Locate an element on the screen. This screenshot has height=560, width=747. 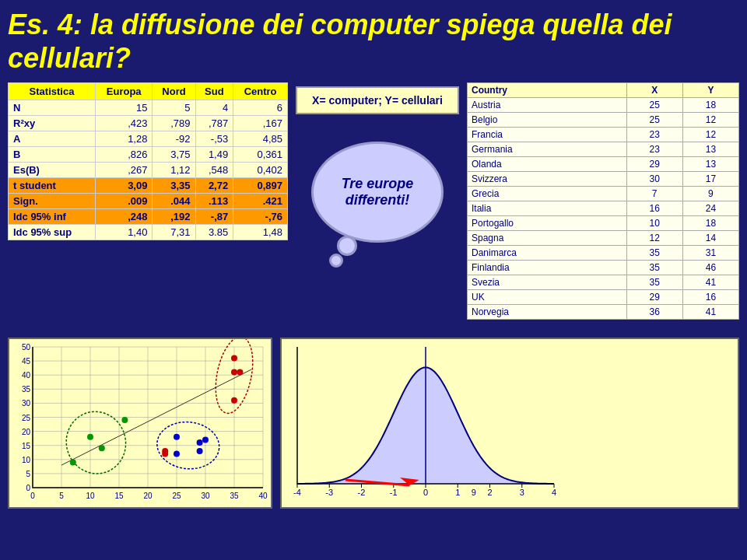
country-cell: Norvegia is located at coordinates (548, 313).